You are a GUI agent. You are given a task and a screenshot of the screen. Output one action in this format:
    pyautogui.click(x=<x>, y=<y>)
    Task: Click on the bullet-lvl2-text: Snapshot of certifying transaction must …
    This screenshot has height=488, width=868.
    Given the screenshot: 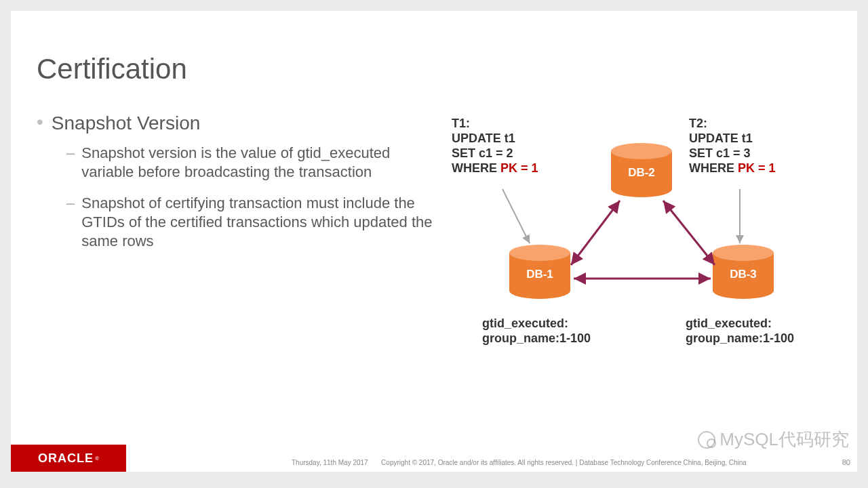 What is the action you would take?
    pyautogui.click(x=258, y=222)
    